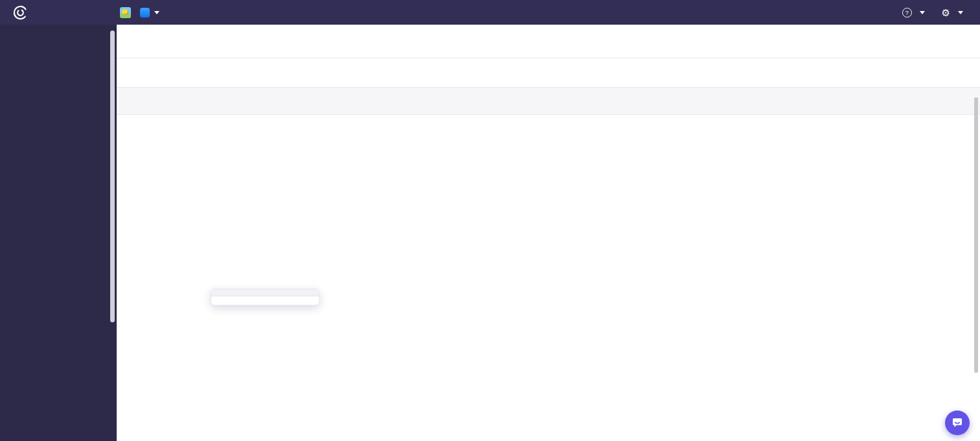 The width and height of the screenshot is (980, 441). I want to click on chat-button, so click(957, 423).